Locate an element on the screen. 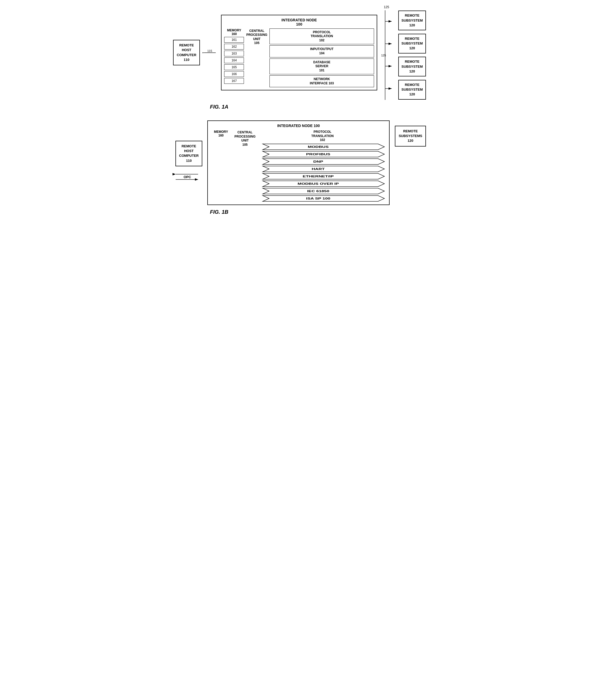 The image size is (599, 700). subsystems-area: 125 REMOTE SUBSYSTEM 12 is located at coordinates (403, 55).